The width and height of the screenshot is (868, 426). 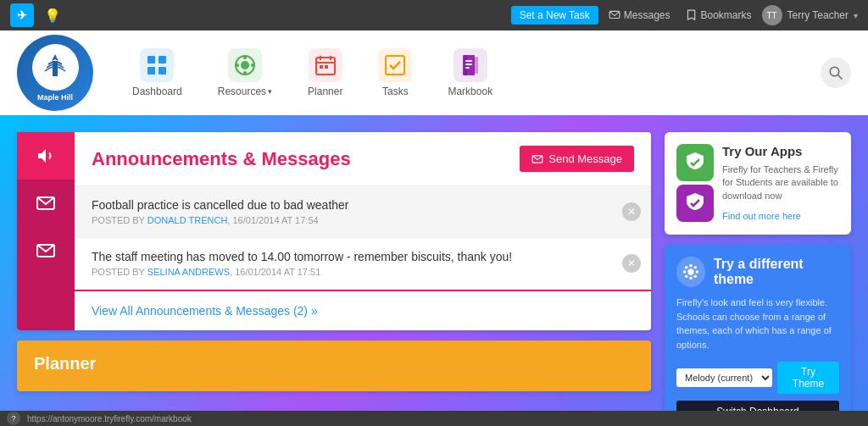 I want to click on nav-dashboard: Dashboard, so click(x=158, y=73).